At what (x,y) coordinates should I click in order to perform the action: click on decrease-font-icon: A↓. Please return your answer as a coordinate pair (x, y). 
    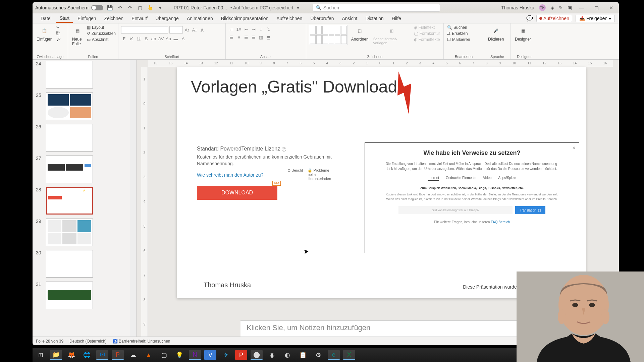
    Looking at the image, I should click on (195, 30).